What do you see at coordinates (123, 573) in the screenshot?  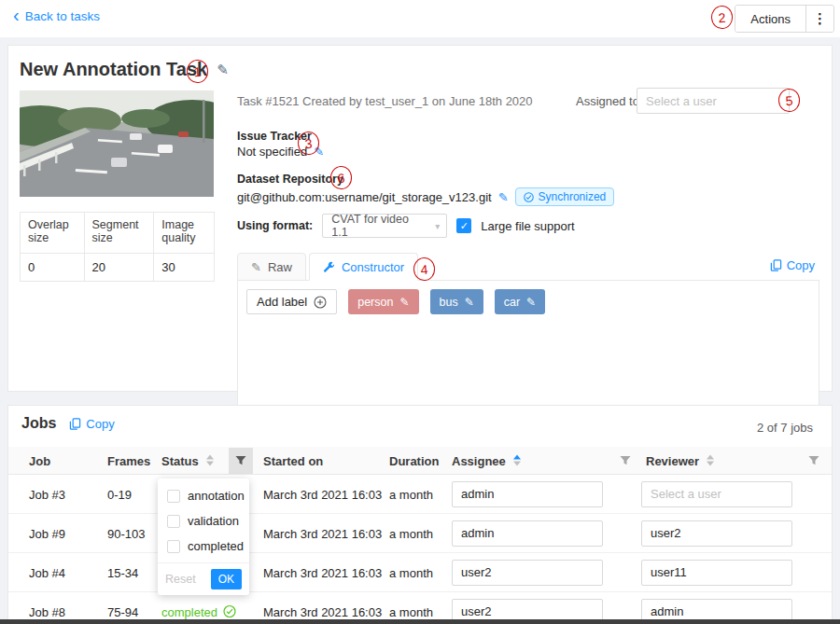 I see `frames-cell: 15-34` at bounding box center [123, 573].